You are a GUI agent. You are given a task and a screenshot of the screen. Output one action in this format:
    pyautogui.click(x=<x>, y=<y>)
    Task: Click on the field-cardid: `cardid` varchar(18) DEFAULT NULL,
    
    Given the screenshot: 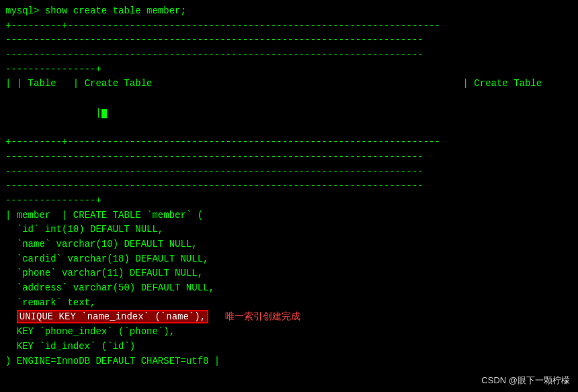 What is the action you would take?
    pyautogui.click(x=289, y=260)
    